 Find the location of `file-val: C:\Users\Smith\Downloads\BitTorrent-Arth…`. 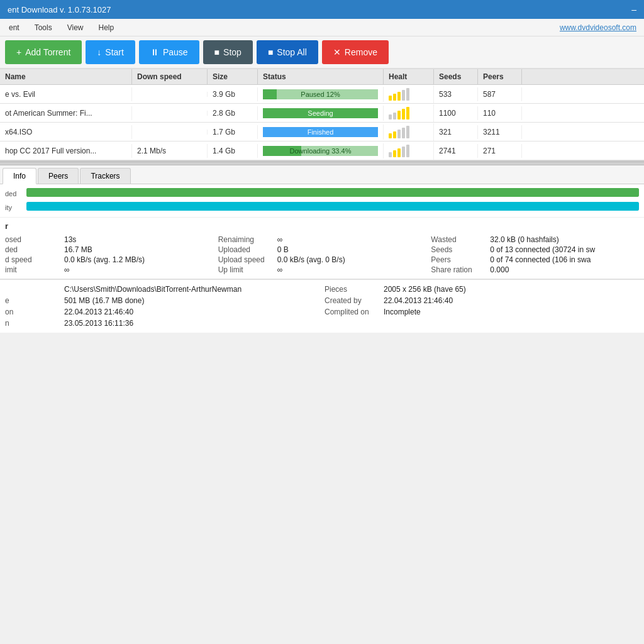

file-val: C:\Users\Smith\Downloads\BitTorrent-Arth… is located at coordinates (153, 289).